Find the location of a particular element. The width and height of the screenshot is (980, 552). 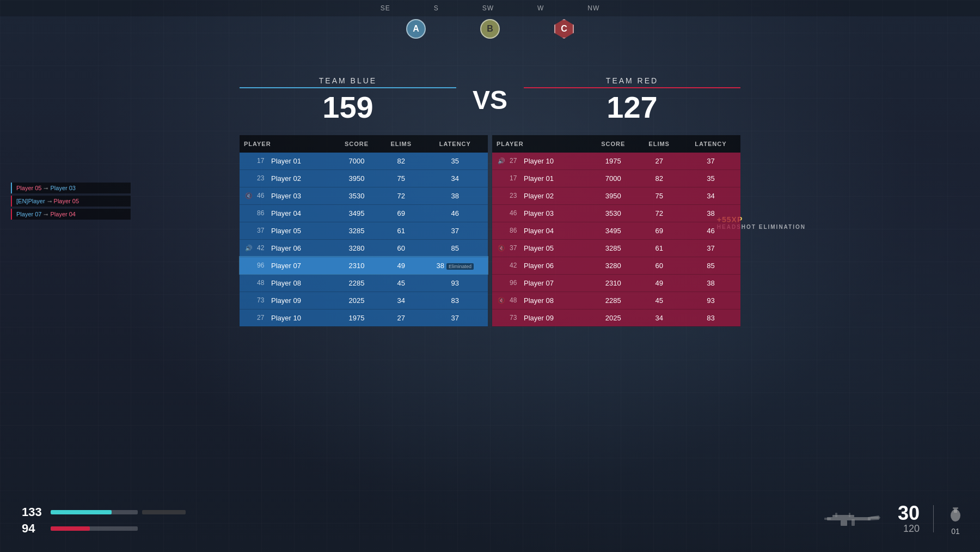

kill-feed: Player 05 ⊸ Player 03 [EN]Player ⊸ Playe… is located at coordinates (71, 201).